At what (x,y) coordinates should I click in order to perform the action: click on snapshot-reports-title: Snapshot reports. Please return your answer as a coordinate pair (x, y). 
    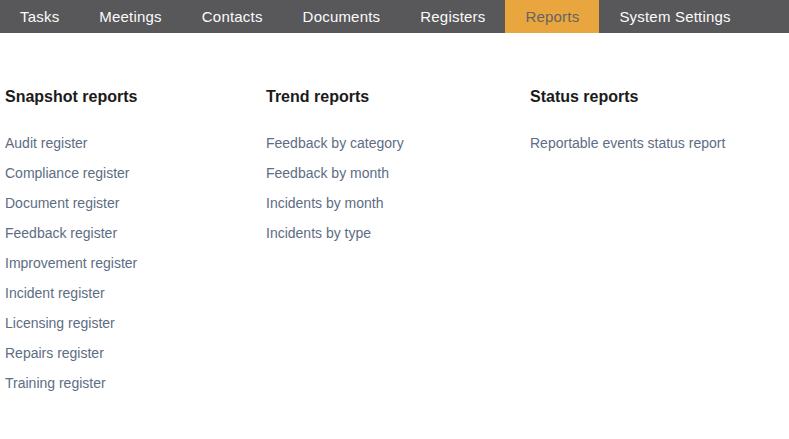
    Looking at the image, I should click on (136, 97).